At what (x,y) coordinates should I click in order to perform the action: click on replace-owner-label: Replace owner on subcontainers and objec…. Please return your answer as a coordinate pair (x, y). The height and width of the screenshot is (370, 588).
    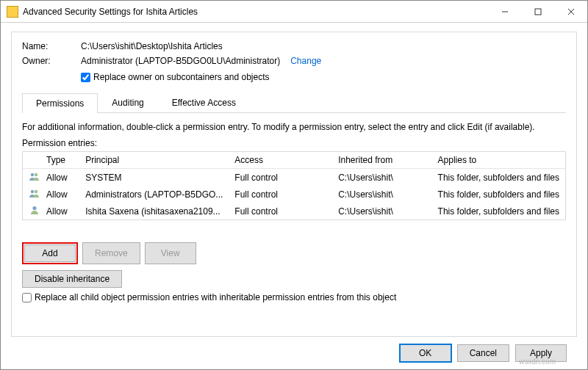
    Looking at the image, I should click on (181, 77).